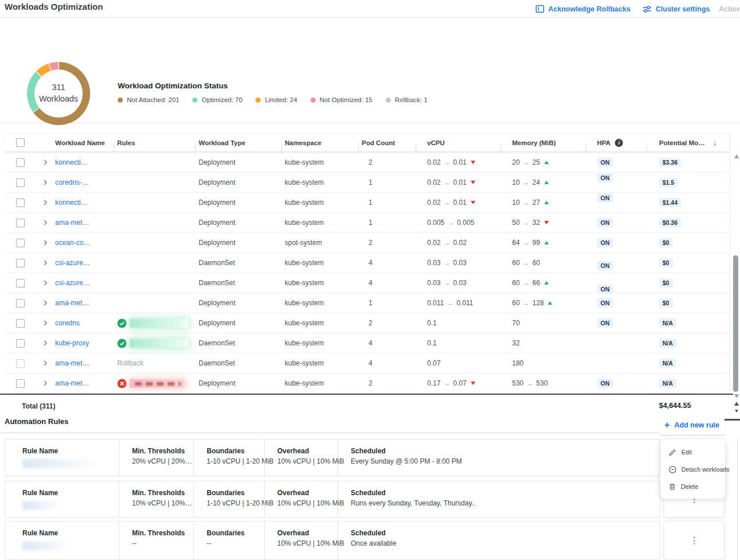 The height and width of the screenshot is (560, 740). What do you see at coordinates (121, 100) in the screenshot?
I see `legend-dot-icon` at bounding box center [121, 100].